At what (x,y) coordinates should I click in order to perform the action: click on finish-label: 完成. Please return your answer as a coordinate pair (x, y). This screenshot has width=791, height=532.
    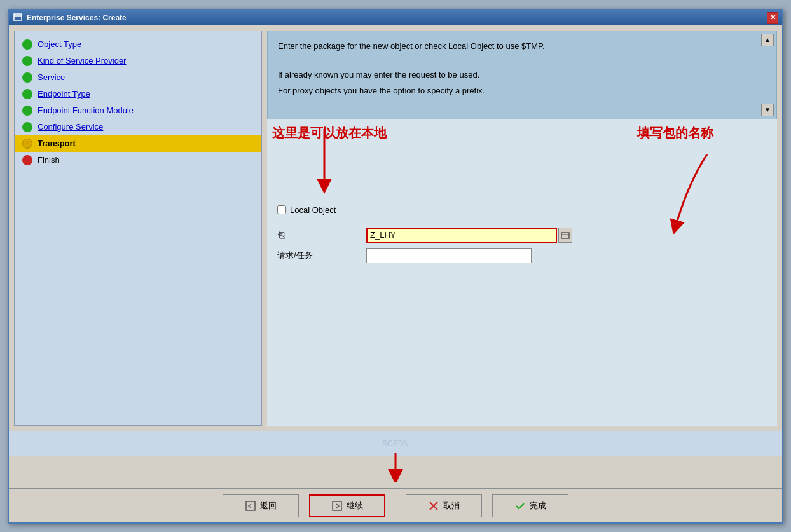
    Looking at the image, I should click on (538, 506).